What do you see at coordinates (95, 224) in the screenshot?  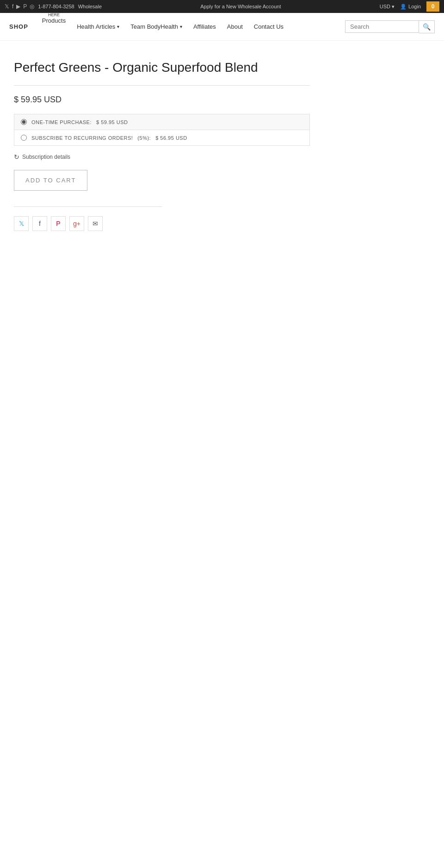 I see `share-email-button: ✉` at bounding box center [95, 224].